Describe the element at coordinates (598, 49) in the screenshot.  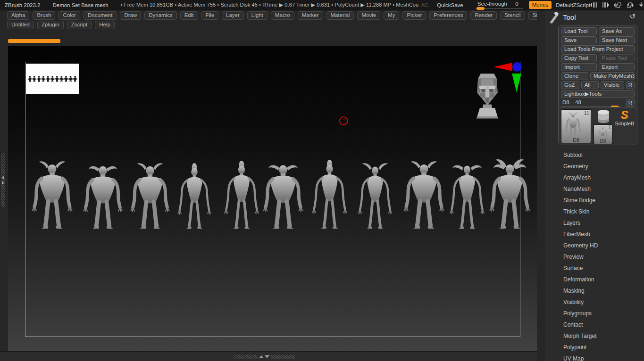
I see `load-tools-from-project-button: Load Tools From Project` at that location.